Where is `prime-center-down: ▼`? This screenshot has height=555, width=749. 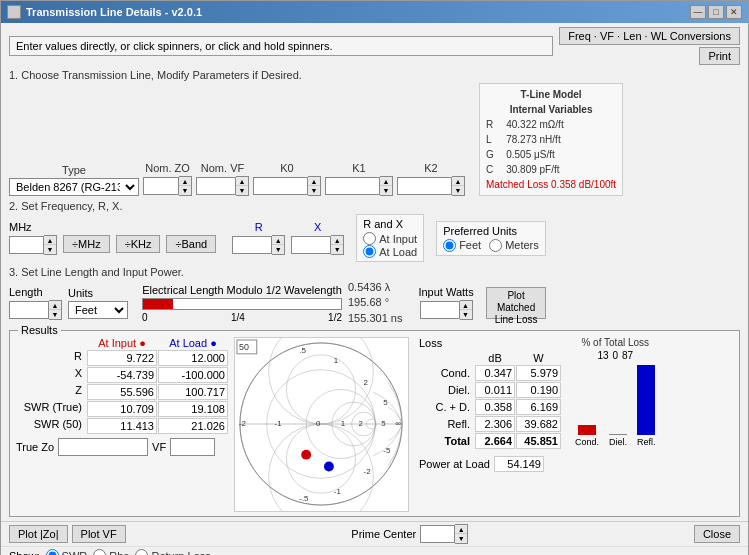
prime-center-down: ▼ is located at coordinates (461, 538).